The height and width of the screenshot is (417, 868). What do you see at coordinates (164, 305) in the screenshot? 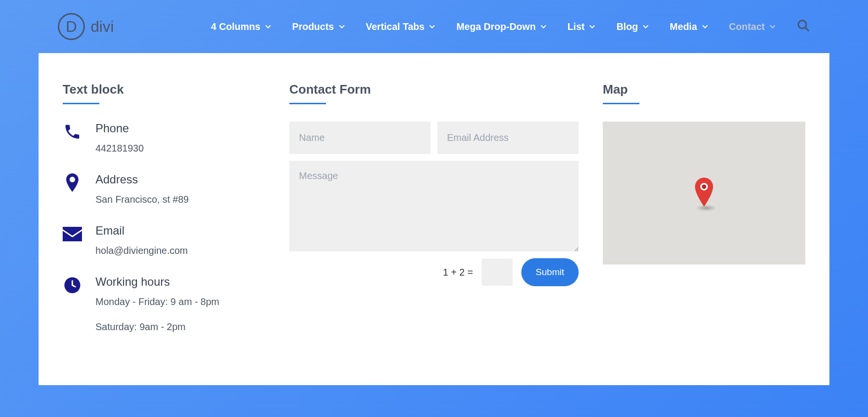
I see `info-hours: Working hours Monday - Friday: 9 am - 8p…` at bounding box center [164, 305].